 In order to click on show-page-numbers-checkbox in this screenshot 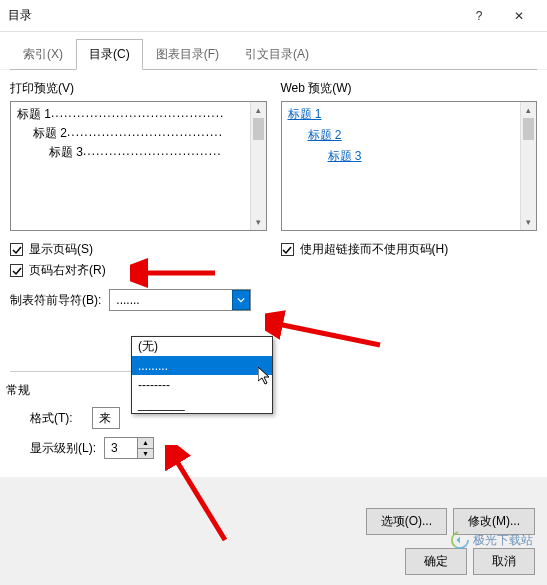, I will do `click(16, 250)`.